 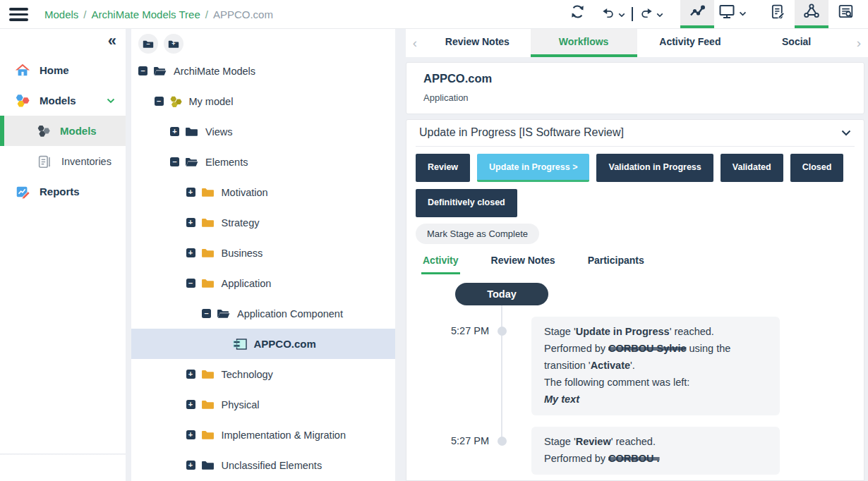 I want to click on stage-button: Update in Progress >, so click(x=534, y=168).